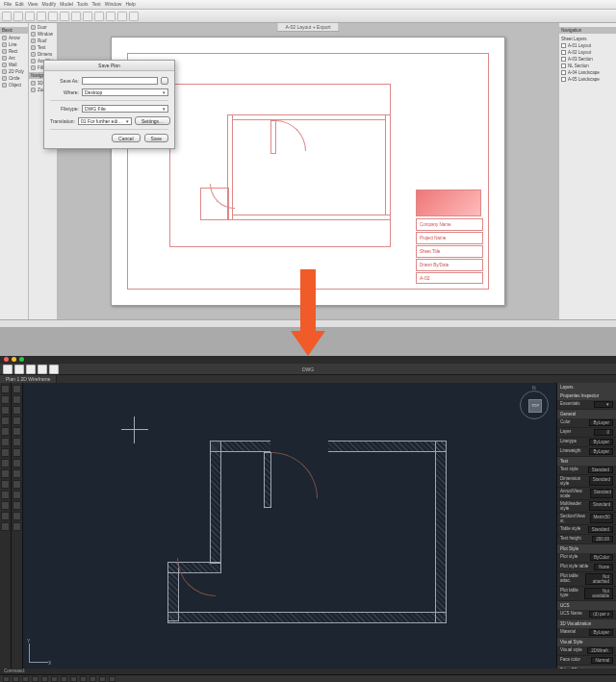 The width and height of the screenshot is (616, 682). Describe the element at coordinates (6, 360) in the screenshot. I see `close-icon` at that location.